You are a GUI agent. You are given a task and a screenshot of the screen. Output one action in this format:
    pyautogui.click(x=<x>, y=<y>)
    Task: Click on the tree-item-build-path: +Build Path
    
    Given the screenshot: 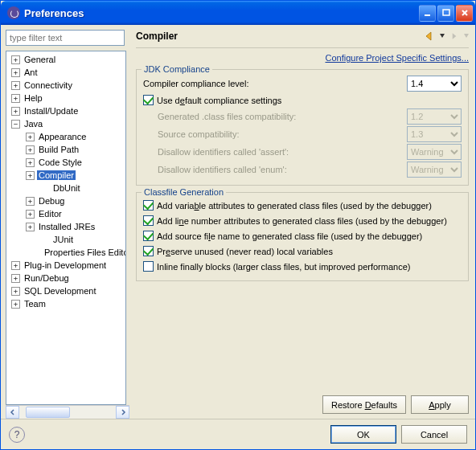 What is the action you would take?
    pyautogui.click(x=66, y=149)
    